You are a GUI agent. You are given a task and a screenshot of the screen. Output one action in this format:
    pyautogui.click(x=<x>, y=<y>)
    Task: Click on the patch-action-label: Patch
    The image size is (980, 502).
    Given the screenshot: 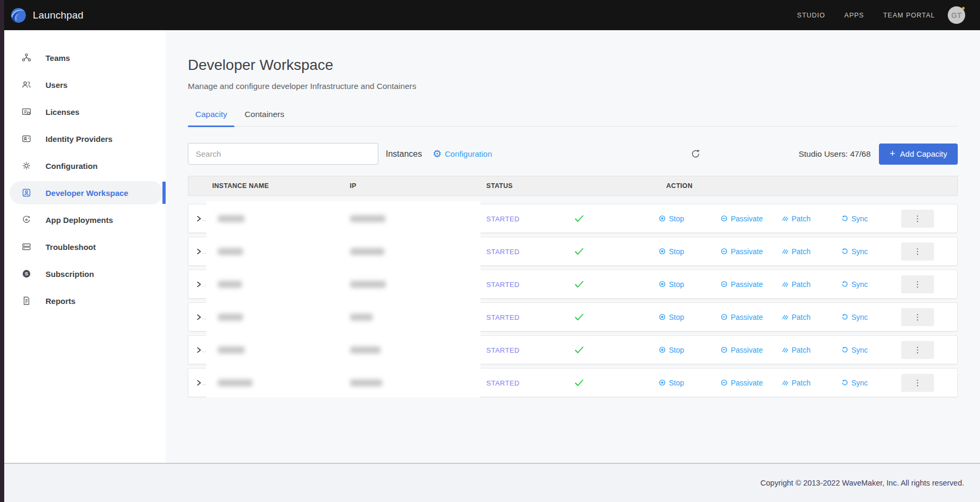 What is the action you would take?
    pyautogui.click(x=801, y=383)
    